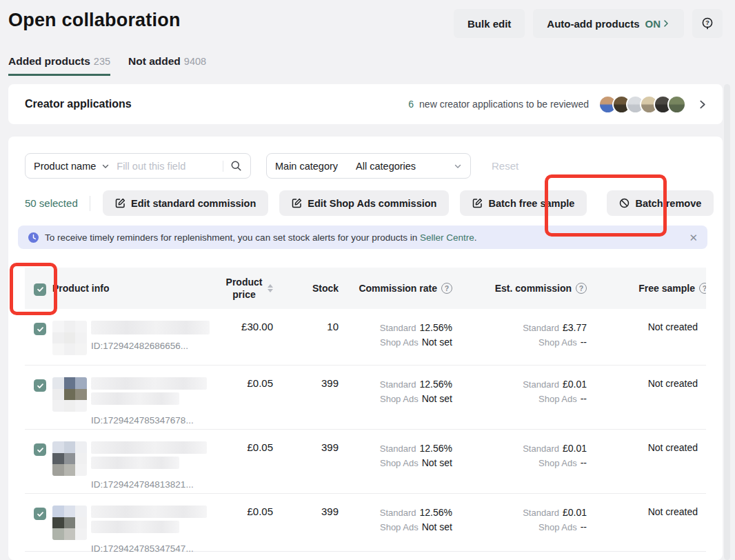 Image resolution: width=735 pixels, height=560 pixels. What do you see at coordinates (477, 203) in the screenshot?
I see `edit-icon` at bounding box center [477, 203].